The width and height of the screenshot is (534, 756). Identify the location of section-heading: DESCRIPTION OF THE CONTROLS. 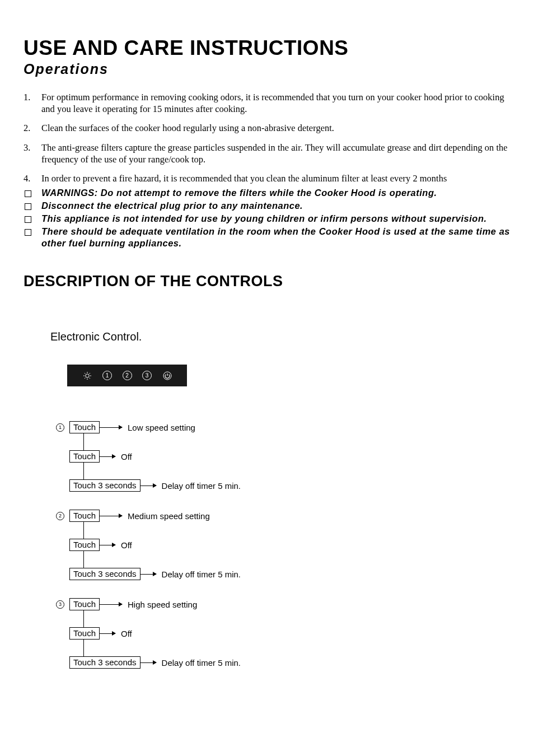
(267, 281).